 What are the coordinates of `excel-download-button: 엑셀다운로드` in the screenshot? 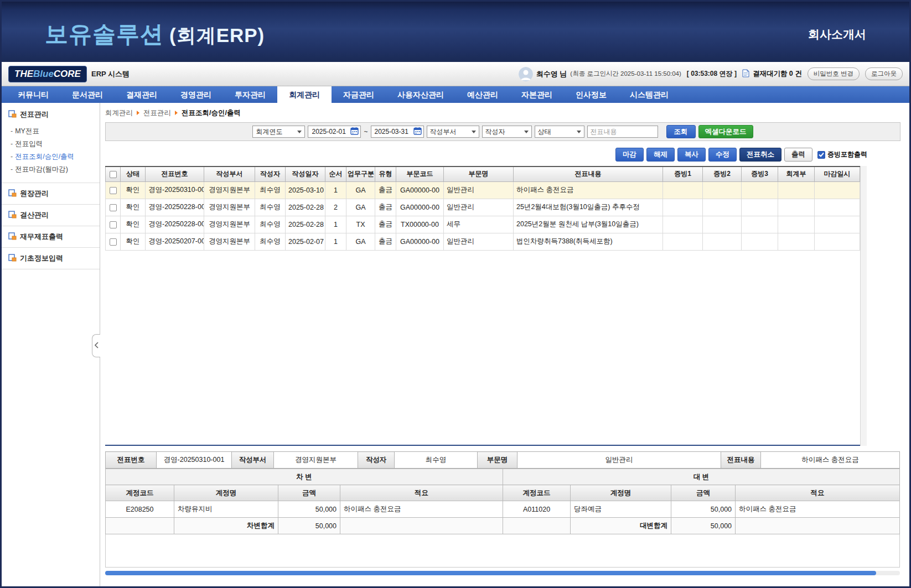 It's located at (726, 132).